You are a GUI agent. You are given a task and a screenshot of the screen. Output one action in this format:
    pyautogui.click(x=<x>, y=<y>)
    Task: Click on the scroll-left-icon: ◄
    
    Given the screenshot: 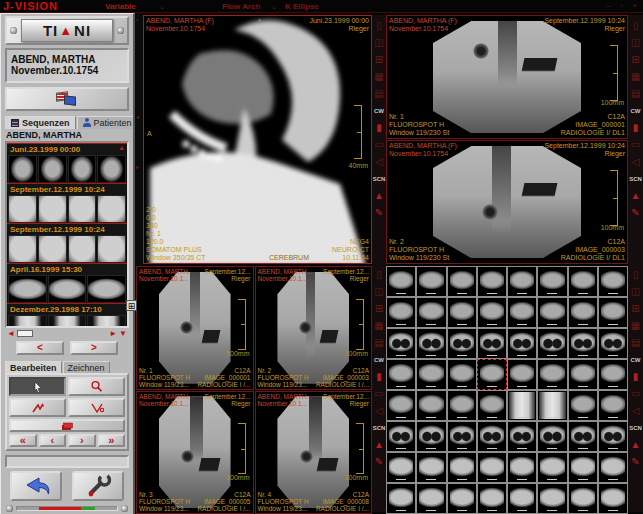 What is the action you would take?
    pyautogui.click(x=11, y=334)
    